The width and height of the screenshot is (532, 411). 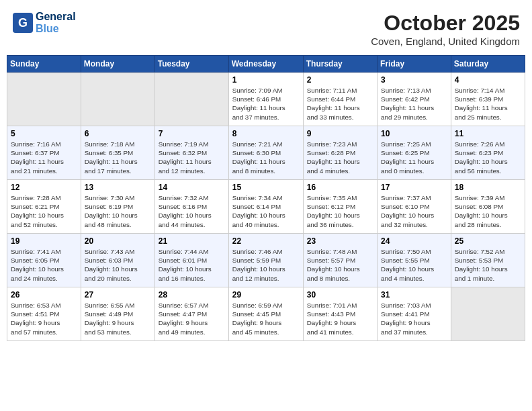 I want to click on day-number: 11, so click(x=488, y=134).